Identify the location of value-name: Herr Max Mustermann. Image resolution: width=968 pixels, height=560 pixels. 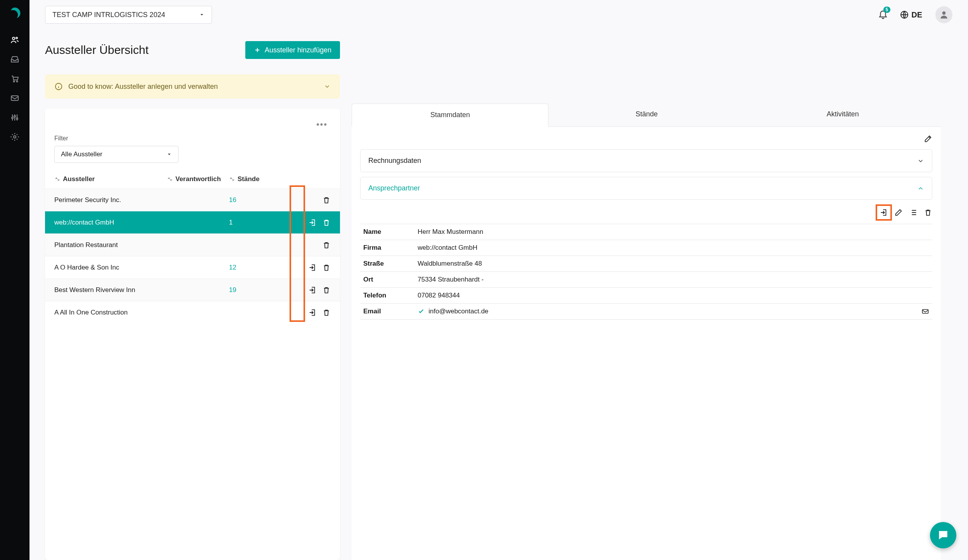
(673, 232).